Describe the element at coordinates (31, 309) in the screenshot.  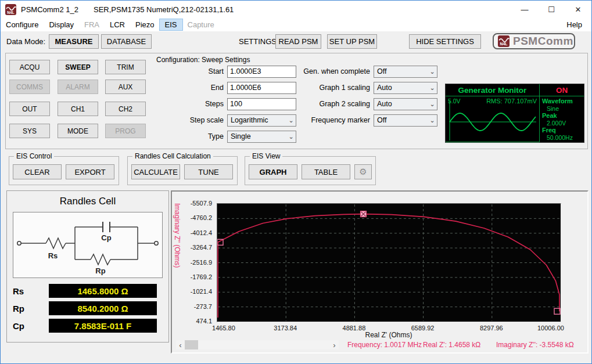
I see `rp-label: Rp` at that location.